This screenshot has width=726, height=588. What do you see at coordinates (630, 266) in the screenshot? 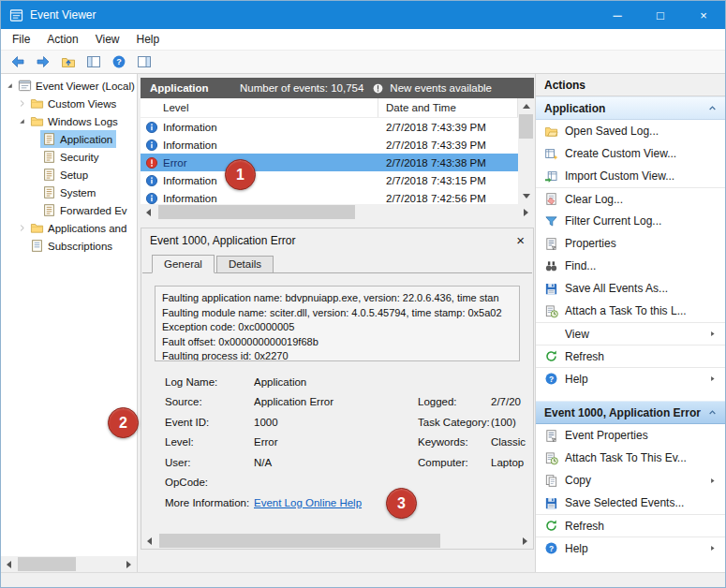
I see `action-find: Find...` at bounding box center [630, 266].